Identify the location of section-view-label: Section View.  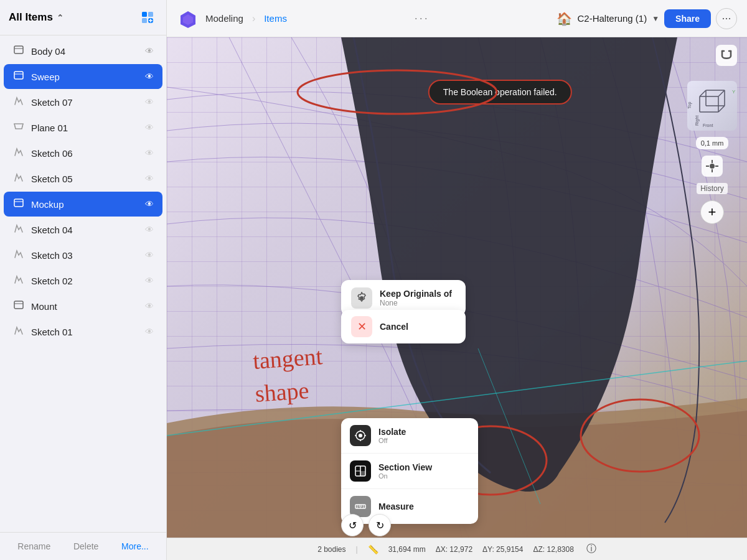
(405, 467).